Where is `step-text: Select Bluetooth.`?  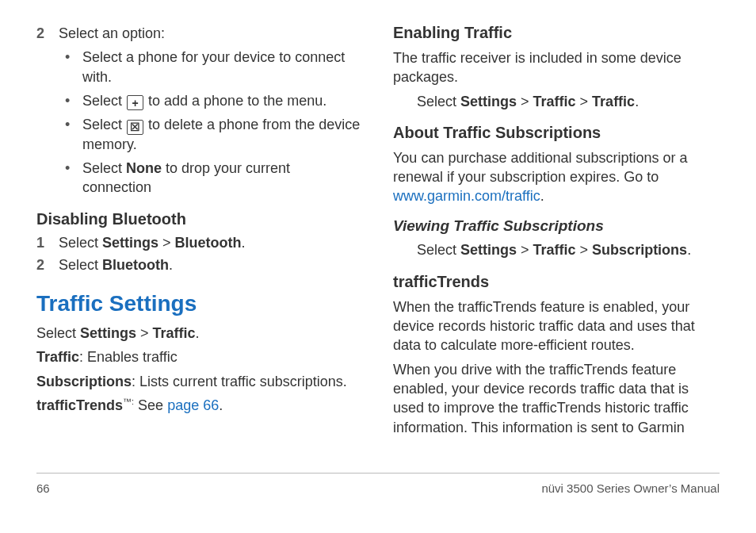
step-text: Select Bluetooth. is located at coordinates (211, 265).